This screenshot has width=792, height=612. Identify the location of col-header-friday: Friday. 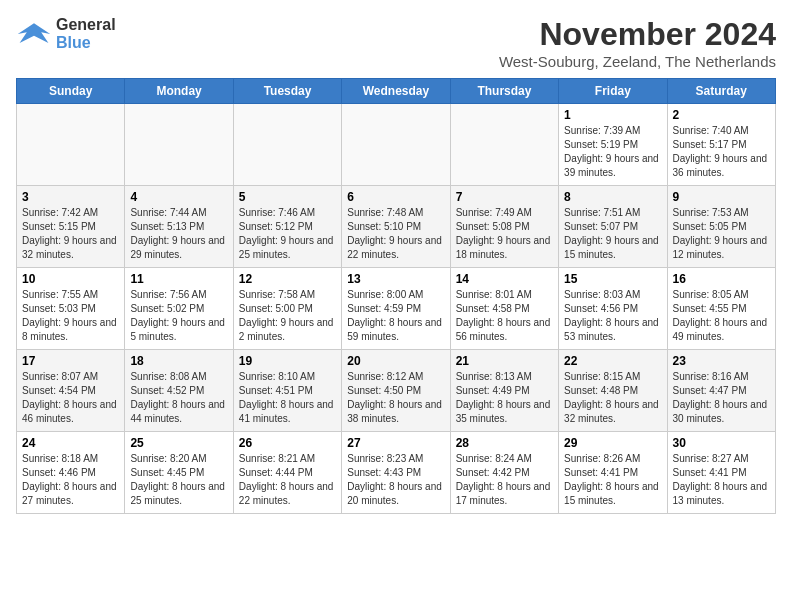
(613, 92).